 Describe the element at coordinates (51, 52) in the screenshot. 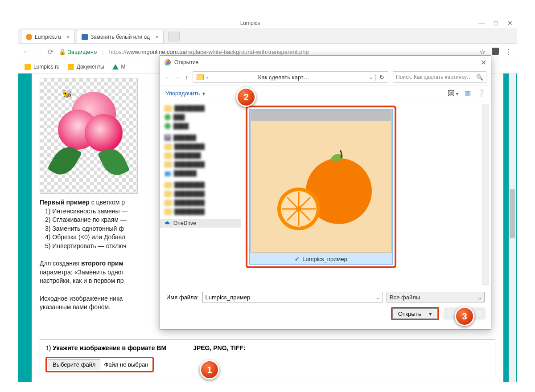

I see `reload-button: ⟳` at that location.